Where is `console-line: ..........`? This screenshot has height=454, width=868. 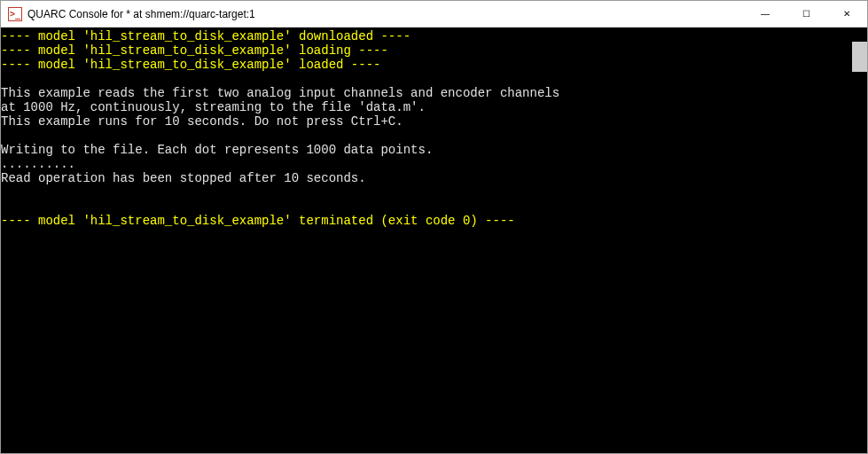 console-line: .......... is located at coordinates (426, 164).